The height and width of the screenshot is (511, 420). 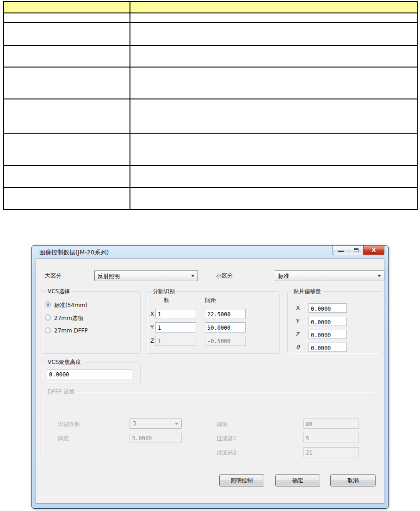 What do you see at coordinates (225, 327) in the screenshot?
I see `split-y-pitch-field: 50.0000` at bounding box center [225, 327].